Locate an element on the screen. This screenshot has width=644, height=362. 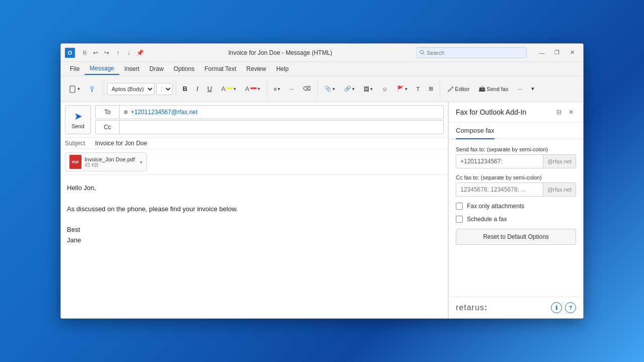
more-formatting-btn: ··· is located at coordinates (292, 89).